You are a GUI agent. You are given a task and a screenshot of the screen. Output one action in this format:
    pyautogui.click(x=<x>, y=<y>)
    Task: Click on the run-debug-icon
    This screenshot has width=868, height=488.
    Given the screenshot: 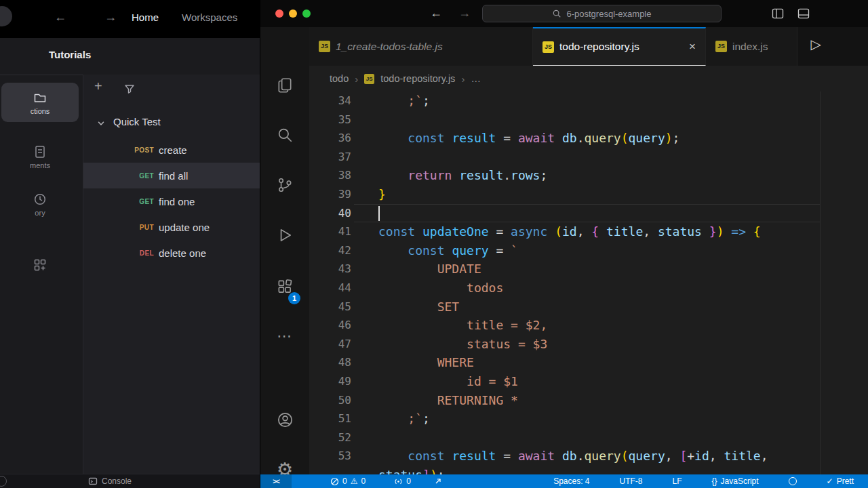 What is the action you would take?
    pyautogui.click(x=285, y=235)
    